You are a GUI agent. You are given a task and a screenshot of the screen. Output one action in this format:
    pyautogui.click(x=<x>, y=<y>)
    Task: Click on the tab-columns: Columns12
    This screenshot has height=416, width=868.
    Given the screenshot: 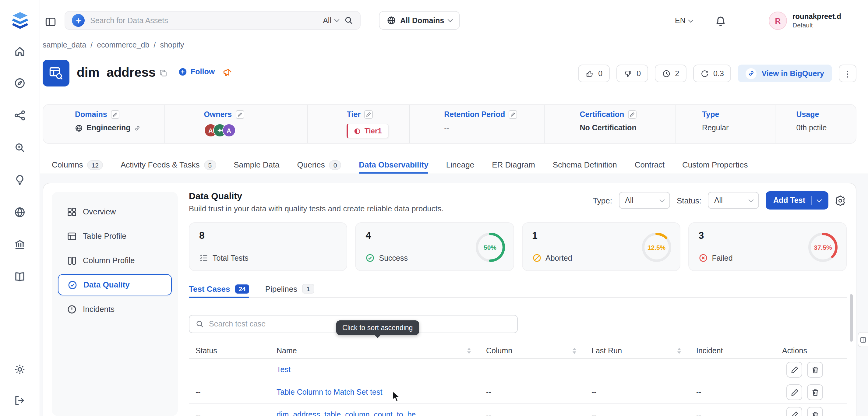 What is the action you would take?
    pyautogui.click(x=78, y=165)
    